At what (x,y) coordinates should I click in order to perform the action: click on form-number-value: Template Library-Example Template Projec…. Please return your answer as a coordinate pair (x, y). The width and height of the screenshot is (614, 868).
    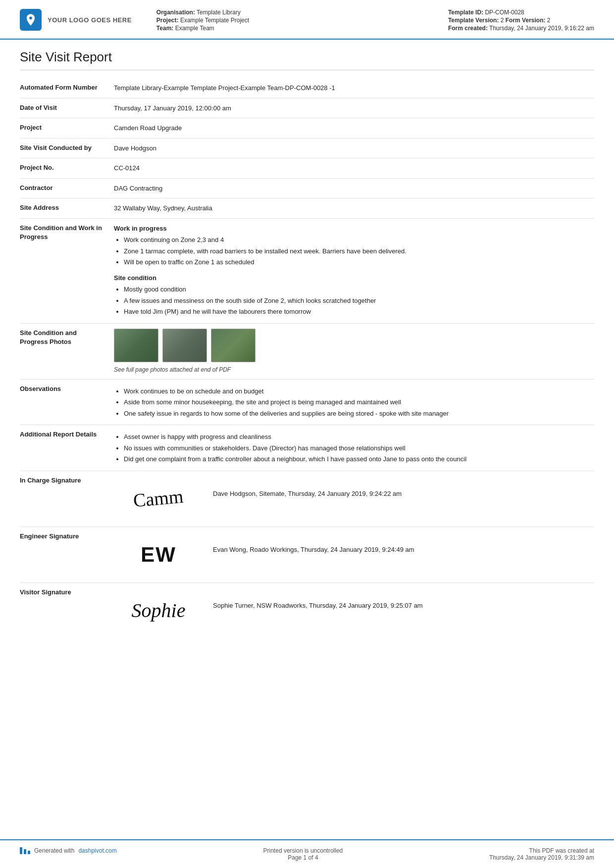
    Looking at the image, I should click on (354, 88).